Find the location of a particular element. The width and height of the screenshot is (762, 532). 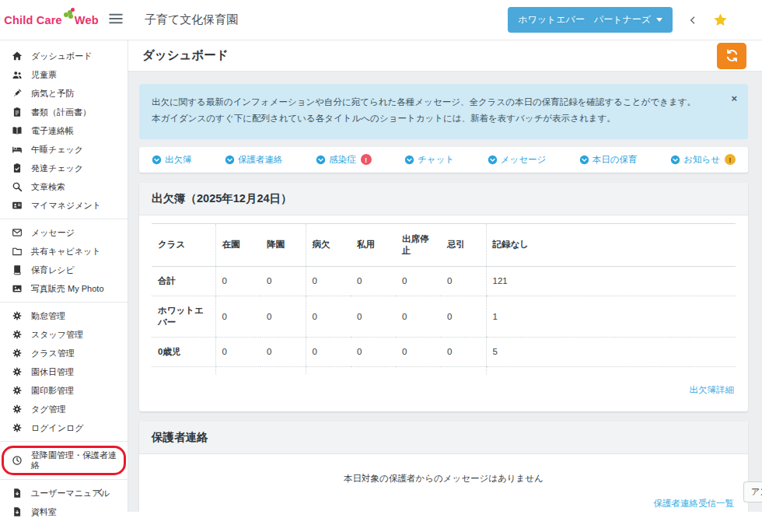

sidebar-item-gosui-check: 午睡チェック is located at coordinates (64, 149).